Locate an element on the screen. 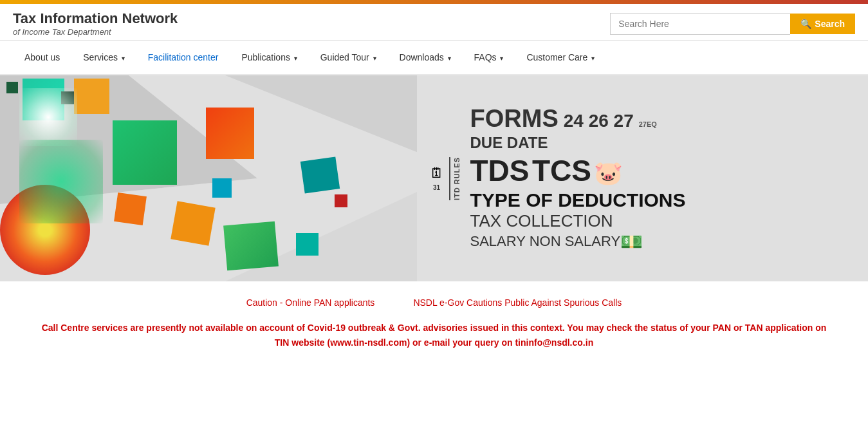 This screenshot has height=423, width=868. banner-row6: SALARY NON SALARY 💵 is located at coordinates (663, 242).